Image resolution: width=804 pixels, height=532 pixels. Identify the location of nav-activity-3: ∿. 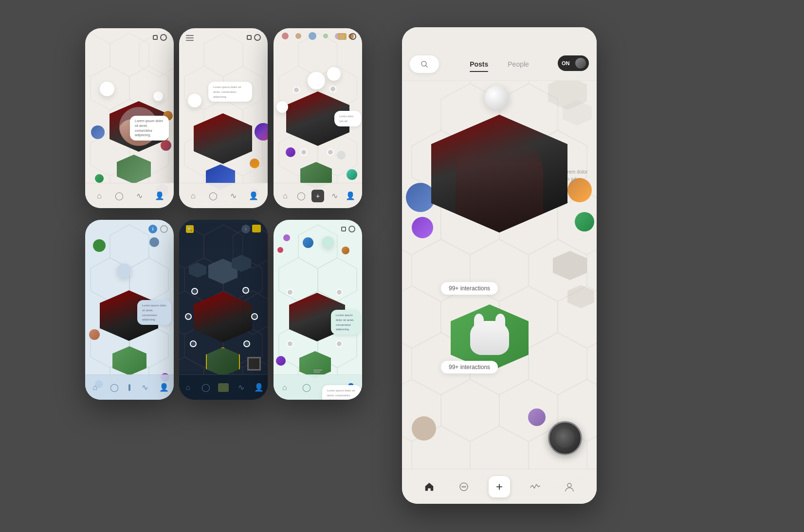
(334, 196).